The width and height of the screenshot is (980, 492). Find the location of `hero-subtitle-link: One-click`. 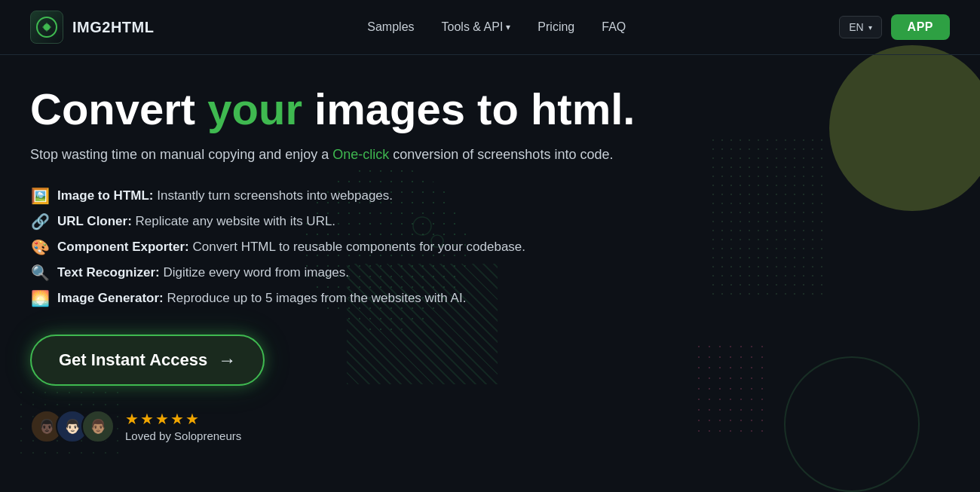

hero-subtitle-link: One-click is located at coordinates (360, 154).